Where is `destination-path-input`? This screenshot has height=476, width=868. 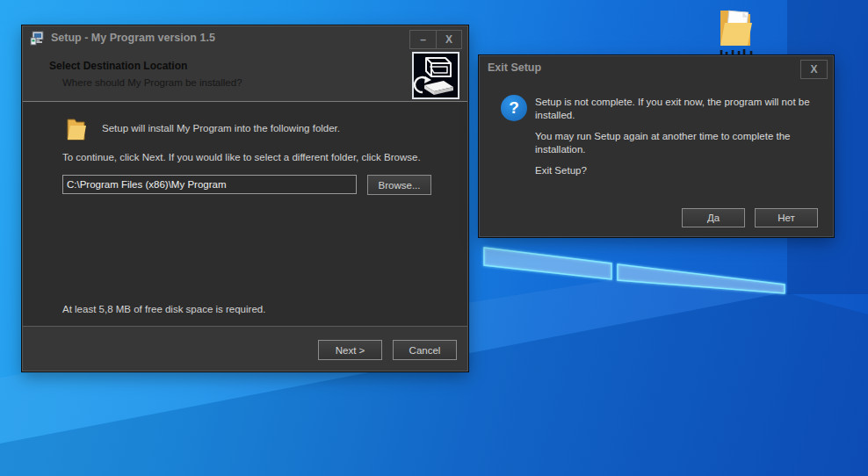 destination-path-input is located at coordinates (209, 184).